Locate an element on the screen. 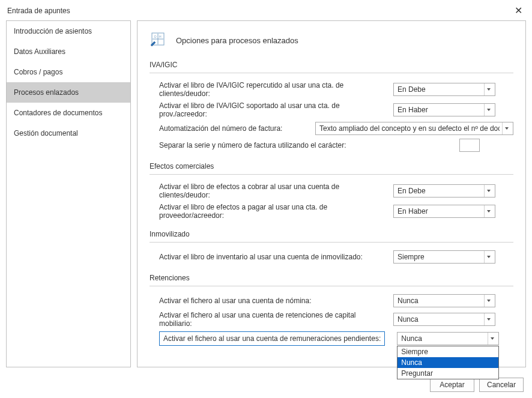 This screenshot has height=398, width=532. linked-processes-icon: D H is located at coordinates (159, 40).